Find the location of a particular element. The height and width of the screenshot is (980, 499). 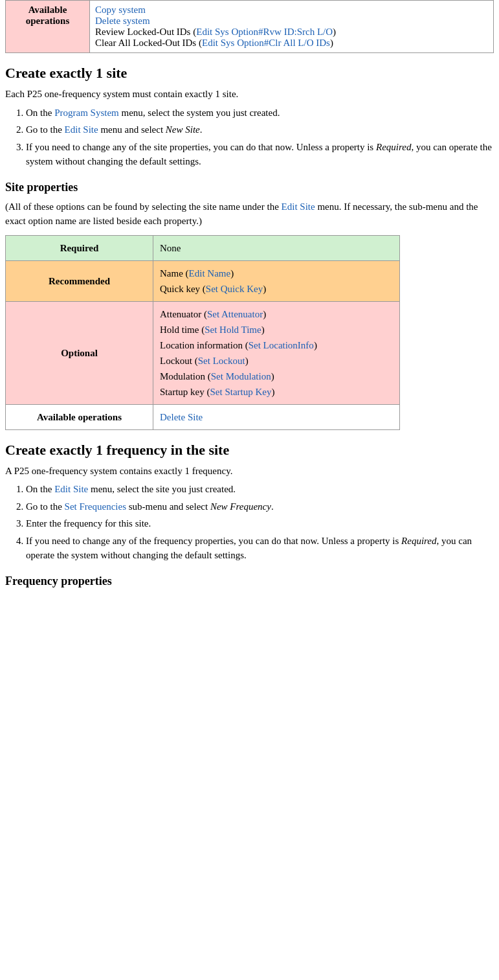

edit-site-link-1: Edit Site is located at coordinates (82, 130).